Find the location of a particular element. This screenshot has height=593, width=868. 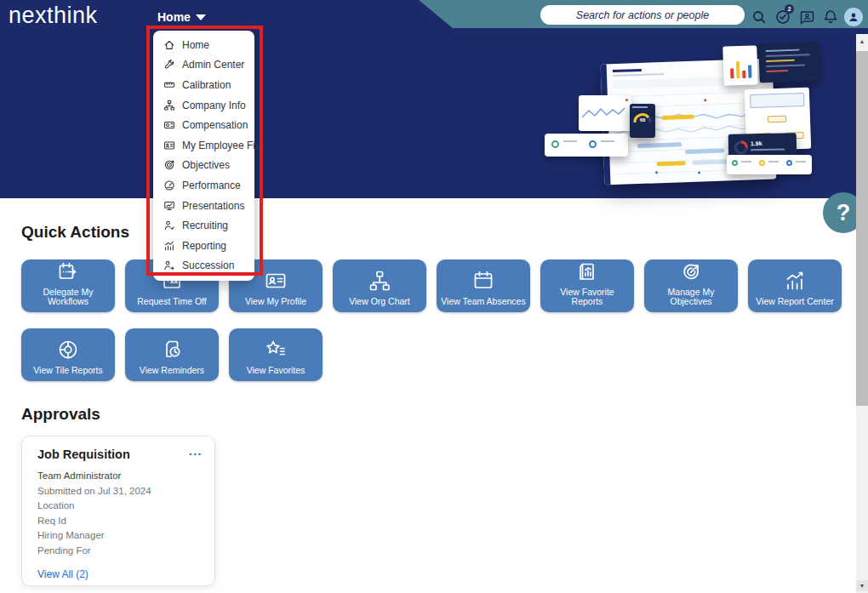

top-bar: nexthink Home 2 is located at coordinates (434, 17).